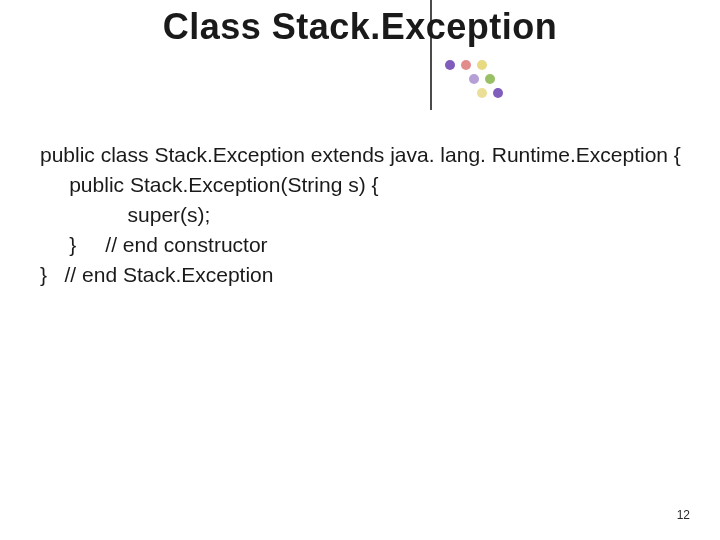 The image size is (720, 540). What do you see at coordinates (360, 27) in the screenshot?
I see `slide-title: Class Stack.Exception` at bounding box center [360, 27].